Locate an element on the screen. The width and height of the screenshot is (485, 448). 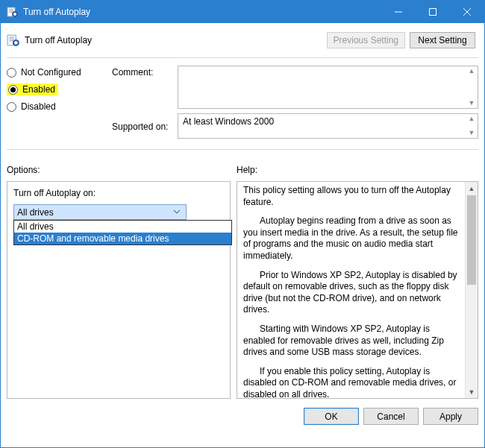
window-controls is located at coordinates (433, 12).